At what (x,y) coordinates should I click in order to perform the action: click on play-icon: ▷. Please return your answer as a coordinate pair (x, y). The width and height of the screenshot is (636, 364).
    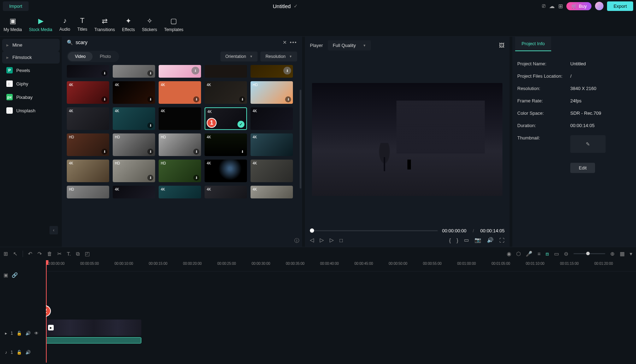
    Looking at the image, I should click on (332, 240).